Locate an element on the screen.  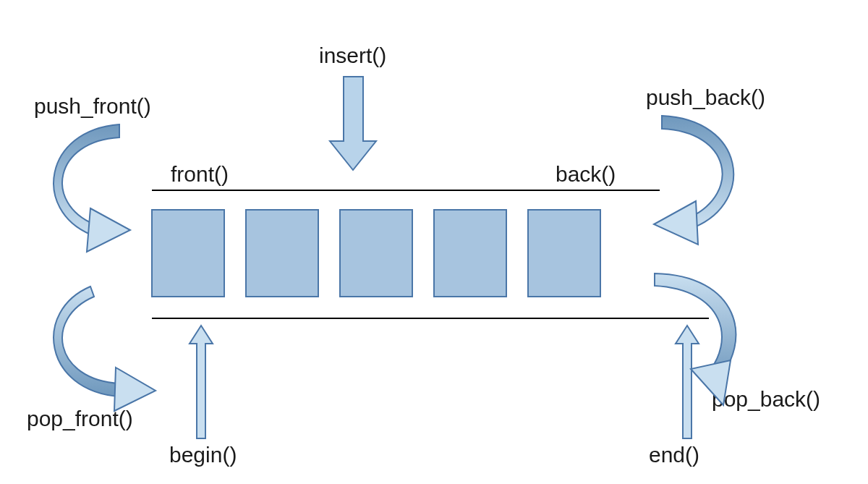
insert-arrow is located at coordinates (353, 123).